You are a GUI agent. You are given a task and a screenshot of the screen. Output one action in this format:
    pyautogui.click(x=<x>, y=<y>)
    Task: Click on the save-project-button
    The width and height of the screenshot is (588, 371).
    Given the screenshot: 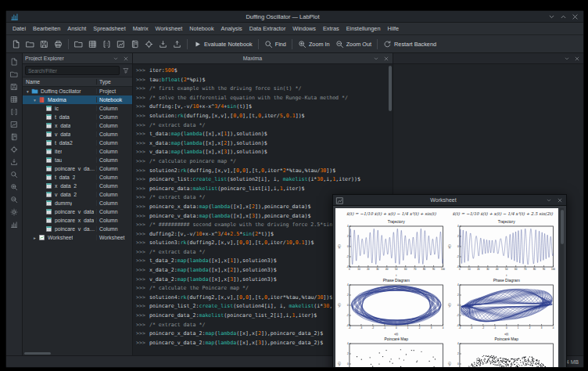 What is the action you would take?
    pyautogui.click(x=44, y=44)
    